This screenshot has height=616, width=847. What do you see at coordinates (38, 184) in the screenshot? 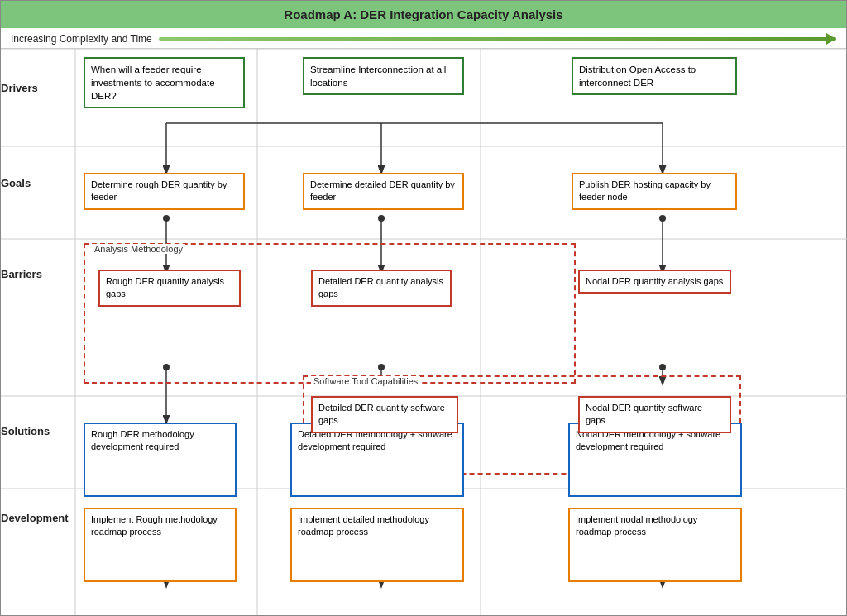
I see `label-goals: Goals` at bounding box center [38, 184].